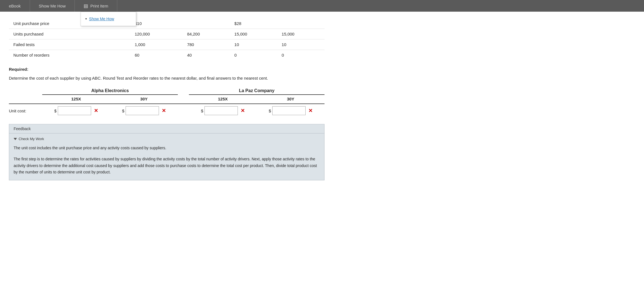 The width and height of the screenshot is (644, 298). Describe the element at coordinates (76, 111) in the screenshot. I see `alpha-125x-input-group: $ ✕` at that location.